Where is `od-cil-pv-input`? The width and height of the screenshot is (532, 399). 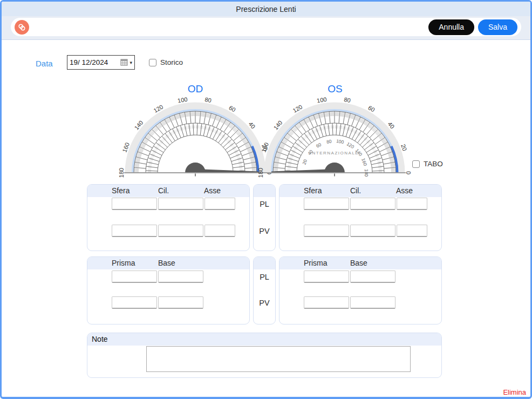
od-cil-pv-input is located at coordinates (181, 231).